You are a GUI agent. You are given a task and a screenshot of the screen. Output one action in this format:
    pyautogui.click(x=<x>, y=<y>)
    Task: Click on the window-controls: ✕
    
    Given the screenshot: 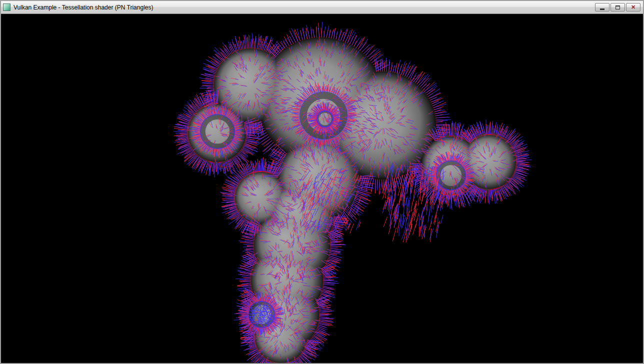 What is the action you would take?
    pyautogui.click(x=618, y=7)
    